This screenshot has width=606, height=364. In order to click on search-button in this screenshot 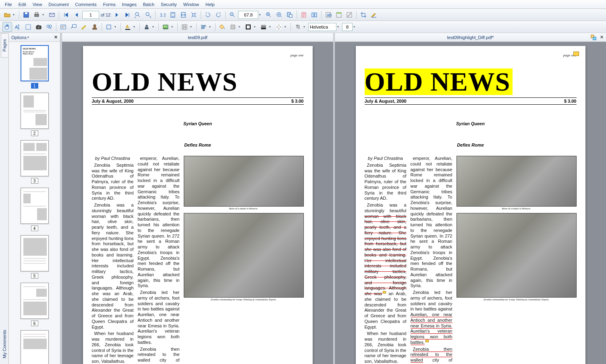, I will do `click(49, 27)`.